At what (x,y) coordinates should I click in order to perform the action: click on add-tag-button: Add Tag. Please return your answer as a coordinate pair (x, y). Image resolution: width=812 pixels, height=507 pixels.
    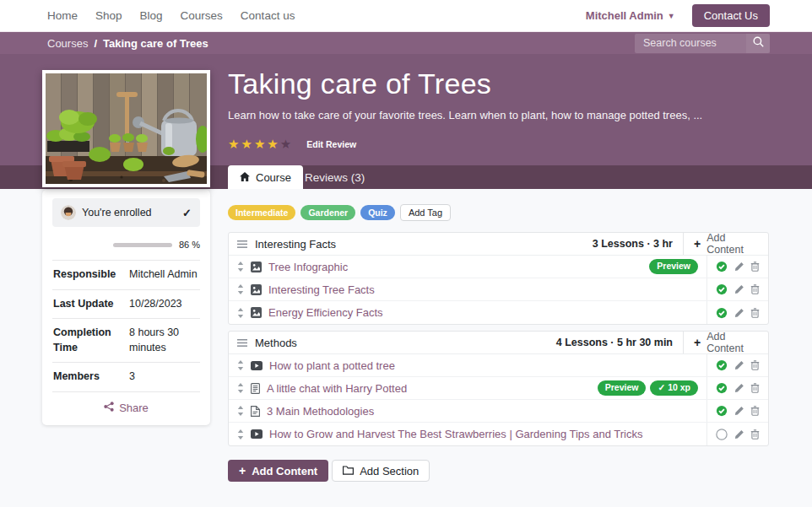
    Looking at the image, I should click on (425, 213).